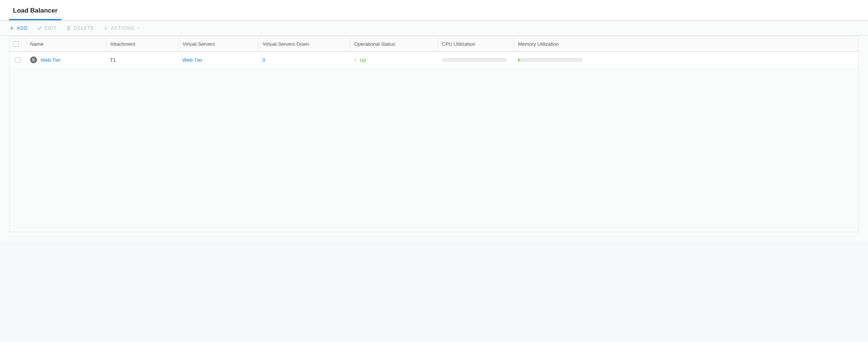  What do you see at coordinates (476, 44) in the screenshot?
I see `col-cpu-utilization: CPU Utilization` at bounding box center [476, 44].